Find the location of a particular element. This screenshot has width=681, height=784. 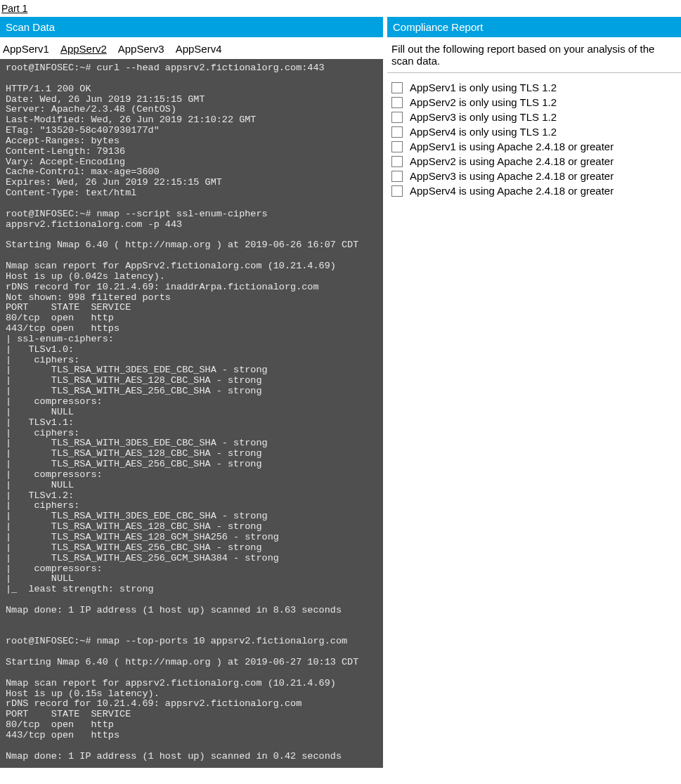

compliance-item-label: AppServ4 is only using TLS 1.2 is located at coordinates (484, 132).